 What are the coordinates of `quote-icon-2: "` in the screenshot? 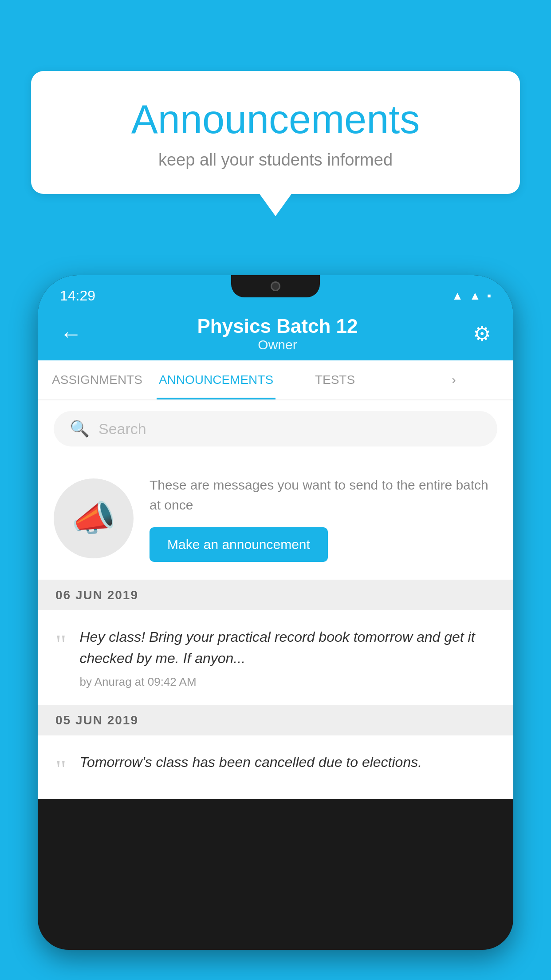 It's located at (61, 769).